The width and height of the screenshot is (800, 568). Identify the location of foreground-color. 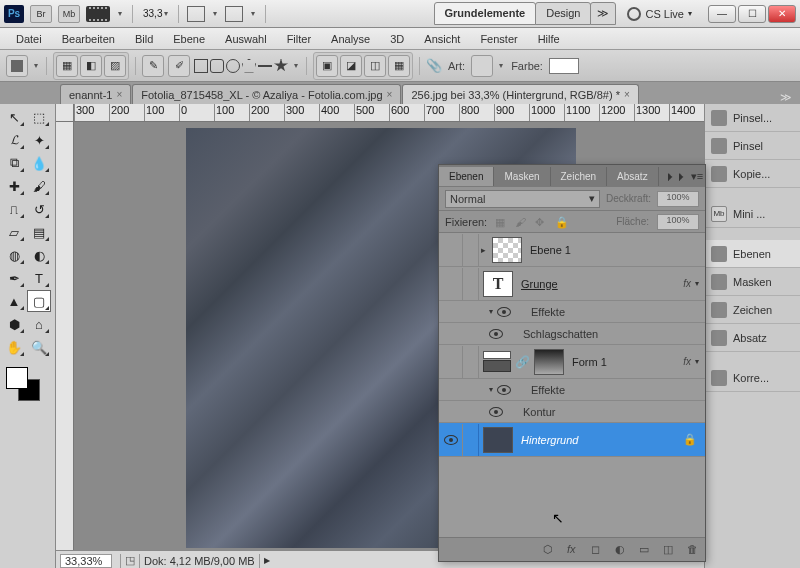
(17, 378).